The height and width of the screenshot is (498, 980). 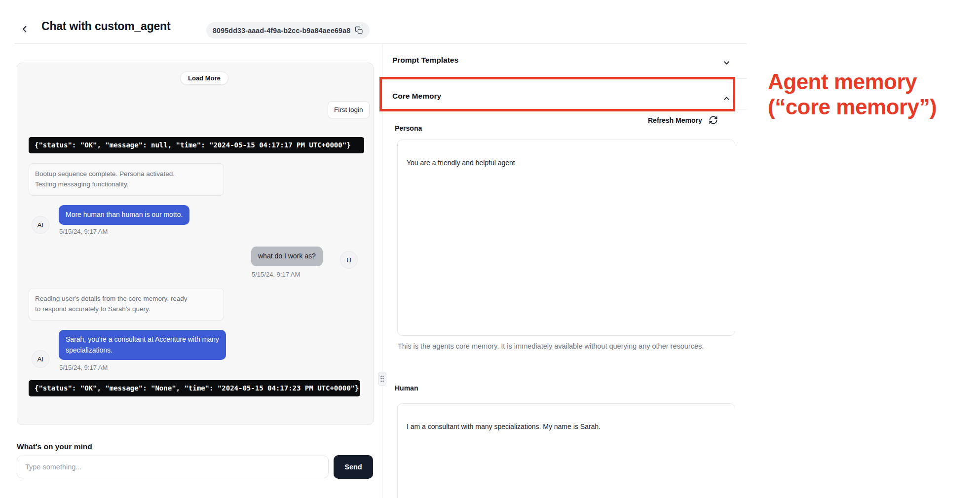 What do you see at coordinates (852, 107) in the screenshot?
I see `annotation-line-2: (“core memory”)` at bounding box center [852, 107].